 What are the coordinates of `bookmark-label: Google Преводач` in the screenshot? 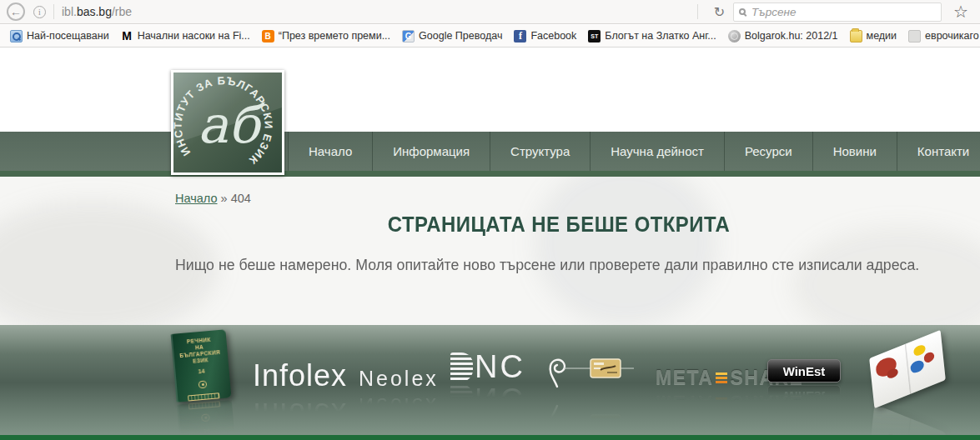 It's located at (460, 36).